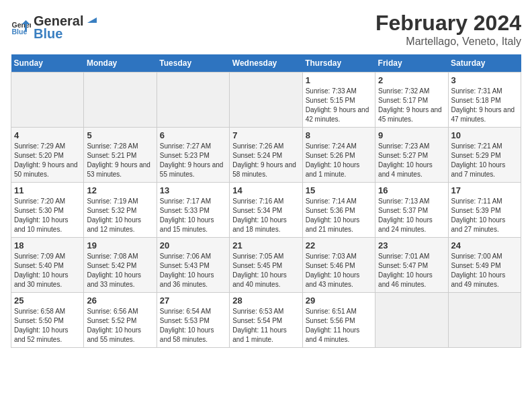 The image size is (532, 411). Describe the element at coordinates (92, 18) in the screenshot. I see `logo-triangle-icon` at that location.